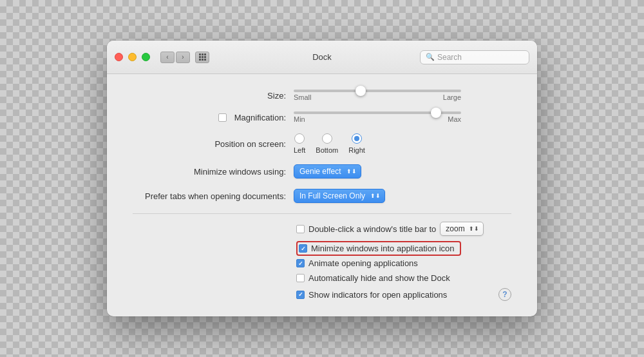  Describe the element at coordinates (450, 57) in the screenshot. I see `search-placeholder: Search` at that location.